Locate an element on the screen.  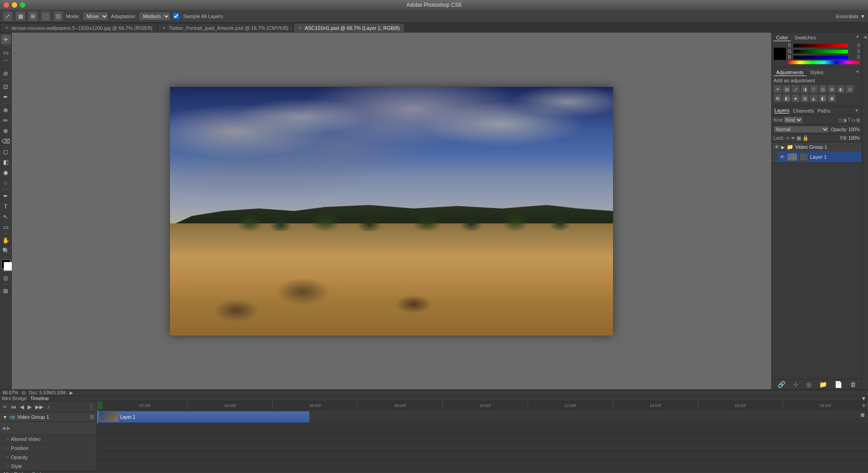
shape-tool: ▭ is located at coordinates (6, 227).